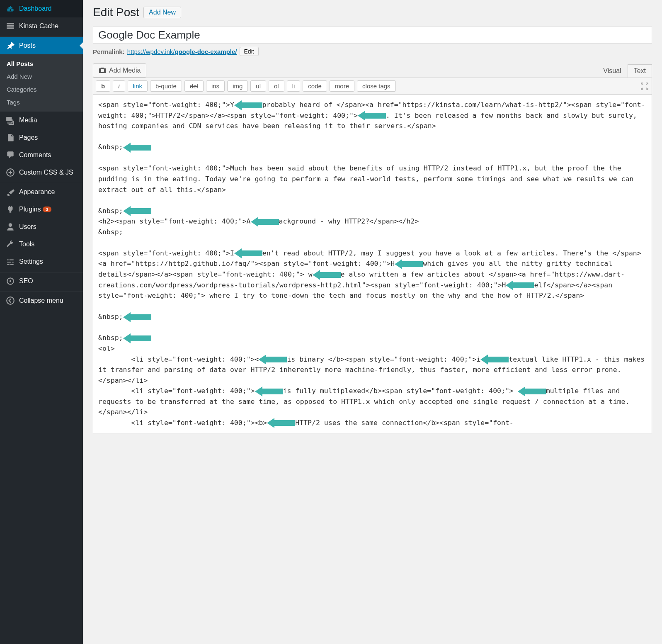  I want to click on menu-label: SEO, so click(26, 281).